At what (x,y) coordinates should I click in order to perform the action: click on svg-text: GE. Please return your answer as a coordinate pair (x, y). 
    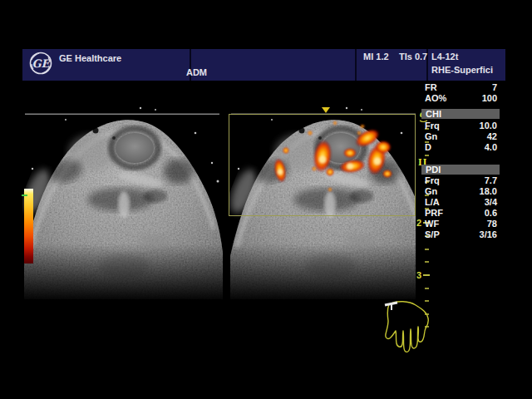
    Looking at the image, I should click on (42, 63).